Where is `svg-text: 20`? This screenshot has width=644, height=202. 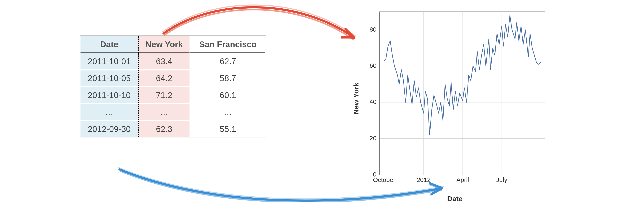 svg-text: 20 is located at coordinates (373, 138).